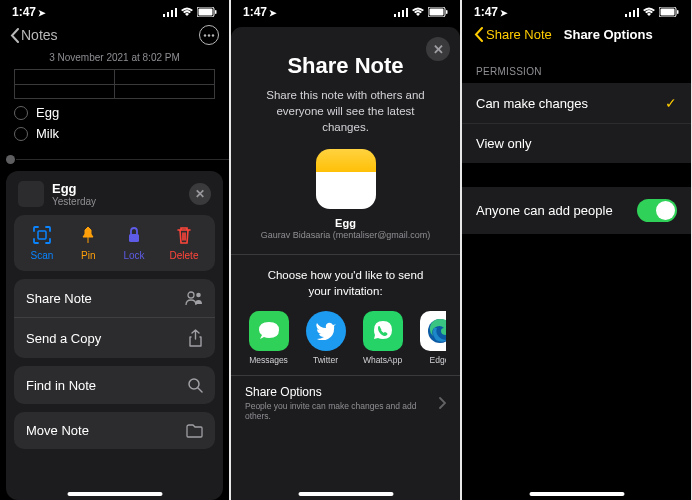 This screenshot has height=500, width=692. Describe the element at coordinates (195, 385) in the screenshot. I see `search-icon` at that location.